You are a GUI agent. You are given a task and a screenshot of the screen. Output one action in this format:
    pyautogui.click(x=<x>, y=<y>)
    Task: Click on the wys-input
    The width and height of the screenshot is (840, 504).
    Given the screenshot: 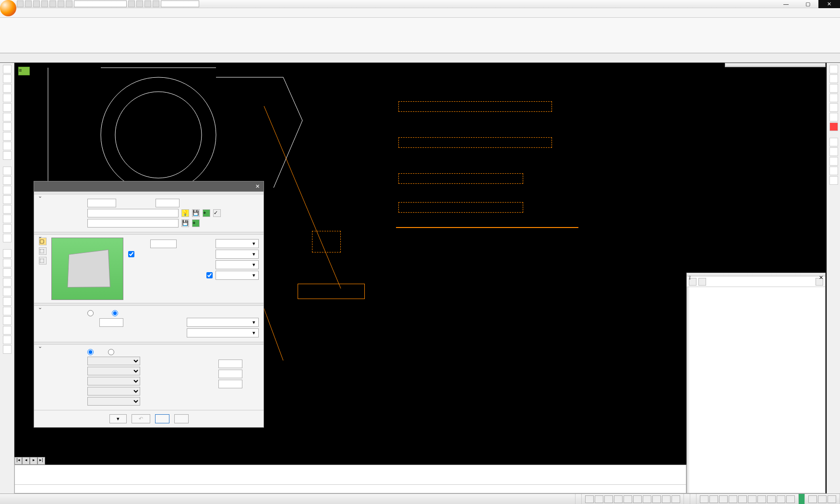 What is the action you would take?
    pyautogui.click(x=230, y=384)
    